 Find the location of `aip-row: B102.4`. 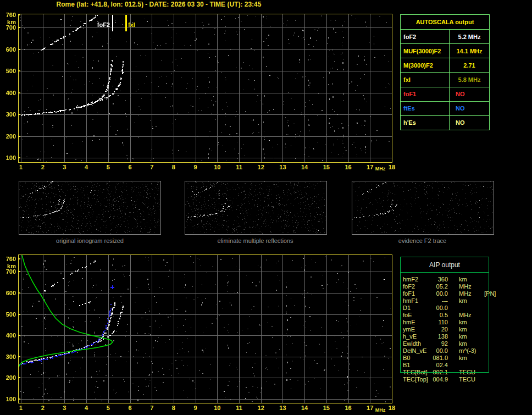

aip-row: B102.4 is located at coordinates (445, 365).